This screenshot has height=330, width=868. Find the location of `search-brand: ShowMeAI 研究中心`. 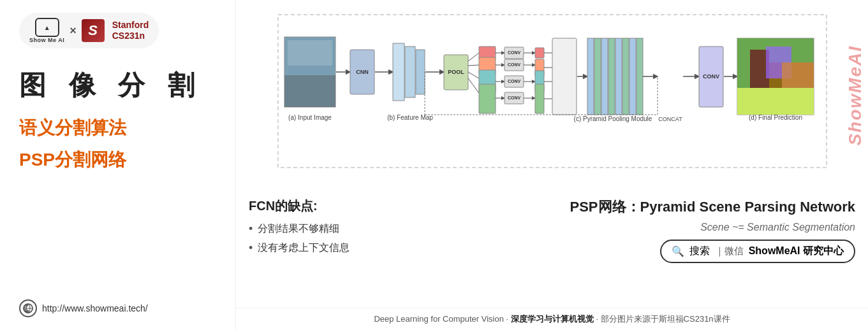

search-brand: ShowMeAI 研究中心 is located at coordinates (796, 251).